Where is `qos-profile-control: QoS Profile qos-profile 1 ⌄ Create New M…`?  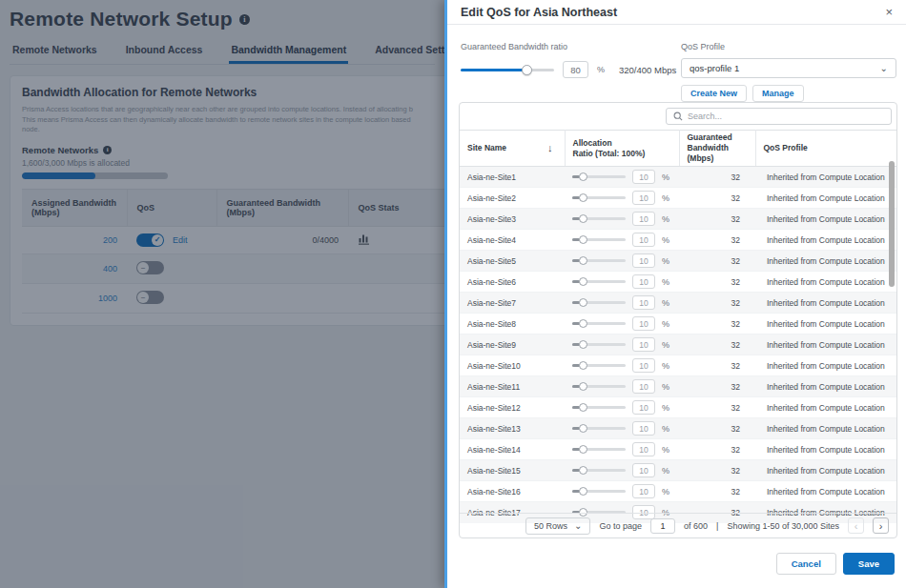 qos-profile-control: QoS Profile qos-profile 1 ⌄ Create New M… is located at coordinates (789, 72).